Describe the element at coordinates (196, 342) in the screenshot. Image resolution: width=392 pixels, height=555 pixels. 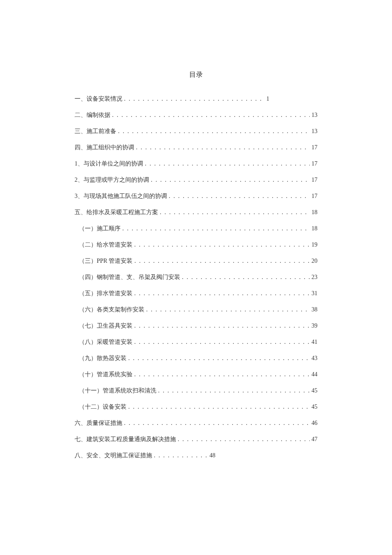
I see `toc-entry: （八）采暖管道安装41` at that location.